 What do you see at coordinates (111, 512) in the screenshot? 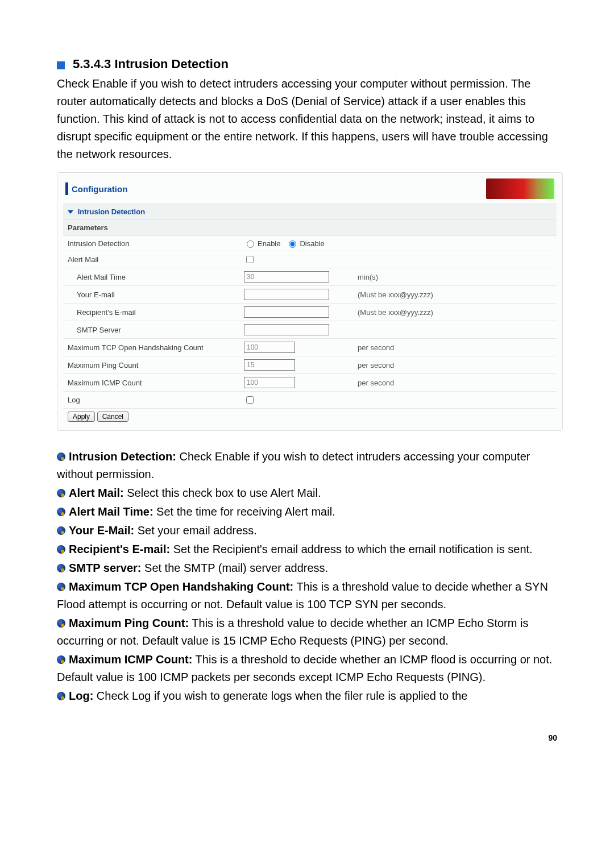
I see `bullet-term: Alert Mail Time:` at bounding box center [111, 512].